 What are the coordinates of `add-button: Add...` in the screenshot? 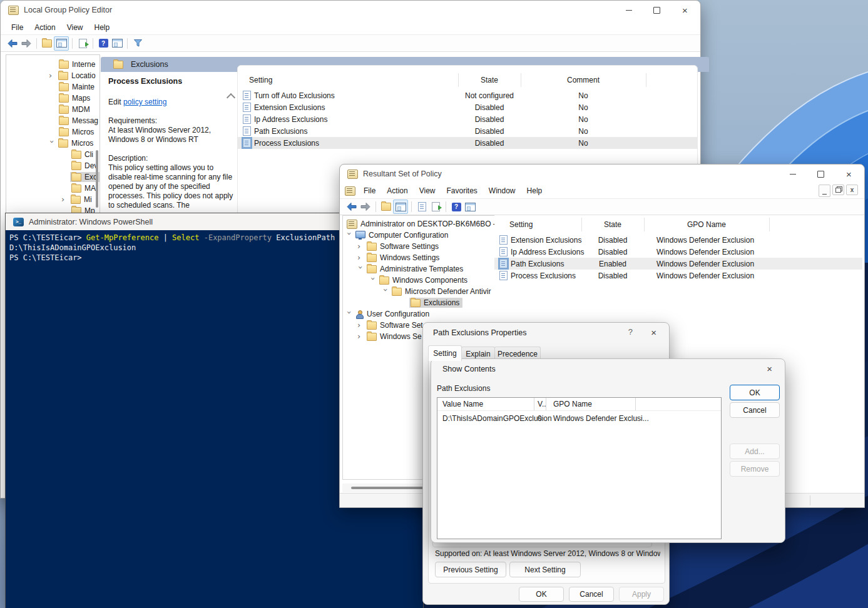 It's located at (755, 452).